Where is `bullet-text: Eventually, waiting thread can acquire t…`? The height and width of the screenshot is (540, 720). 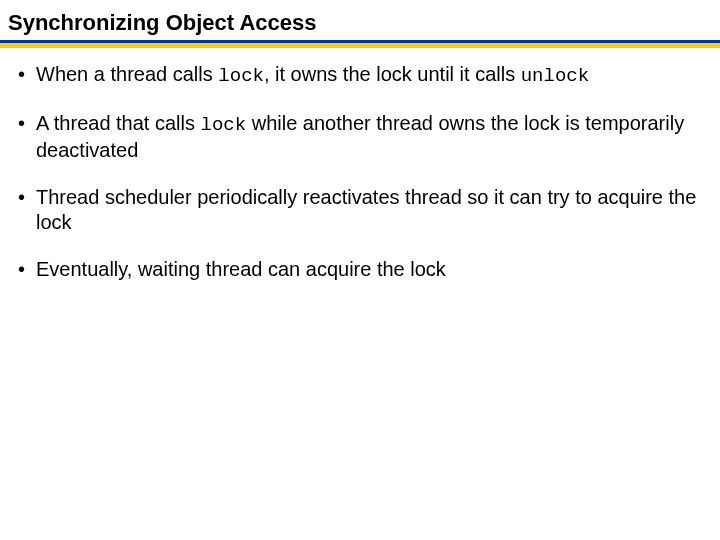
bullet-text: Eventually, waiting thread can acquire t… is located at coordinates (241, 269).